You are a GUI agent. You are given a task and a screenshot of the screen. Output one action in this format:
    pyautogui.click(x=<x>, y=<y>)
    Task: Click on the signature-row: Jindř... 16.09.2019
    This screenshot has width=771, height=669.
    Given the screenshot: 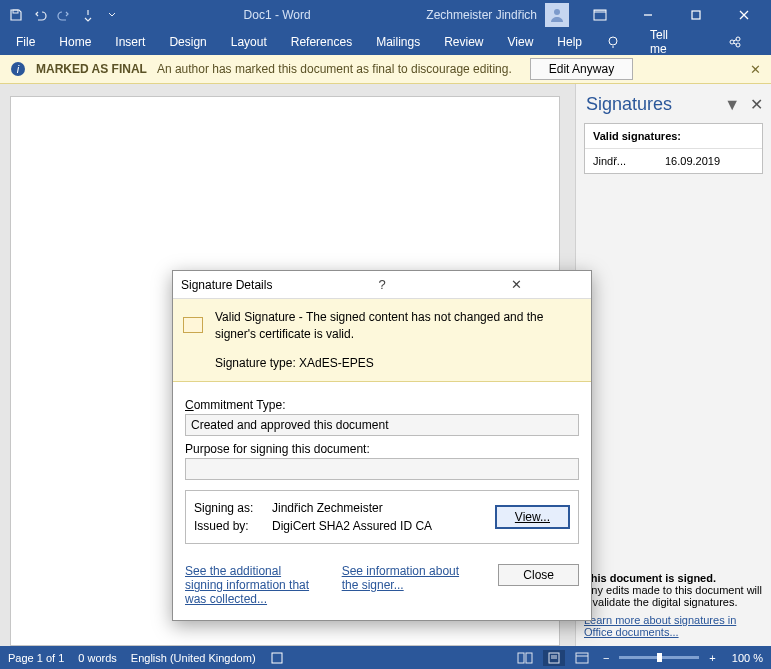 What is the action you would take?
    pyautogui.click(x=674, y=161)
    